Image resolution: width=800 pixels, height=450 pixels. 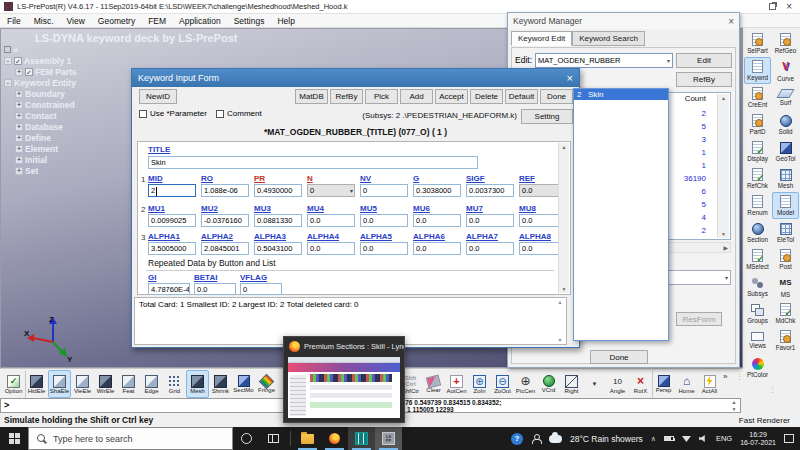 What do you see at coordinates (40, 72) in the screenshot?
I see `tree-item: + FEM Parts` at bounding box center [40, 72].